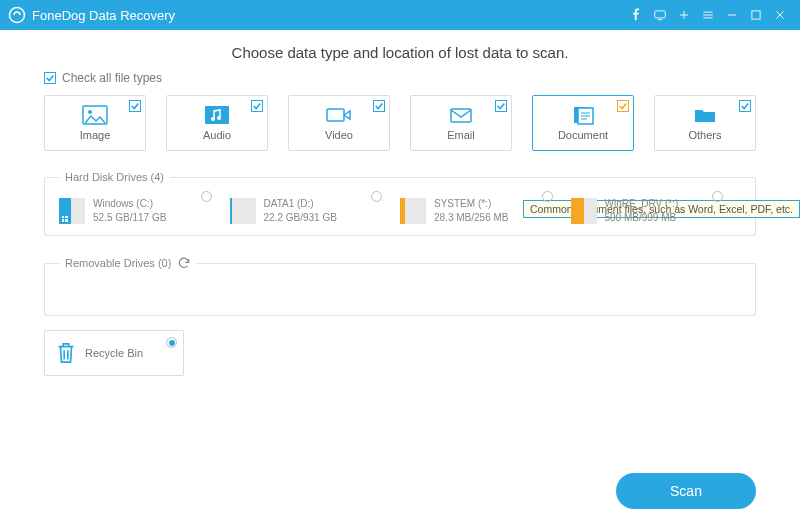 Image resolution: width=800 pixels, height=523 pixels. Describe the element at coordinates (130, 211) in the screenshot. I see `drive-info: Windows (C:) 52.5 GB/117 GB` at that location.